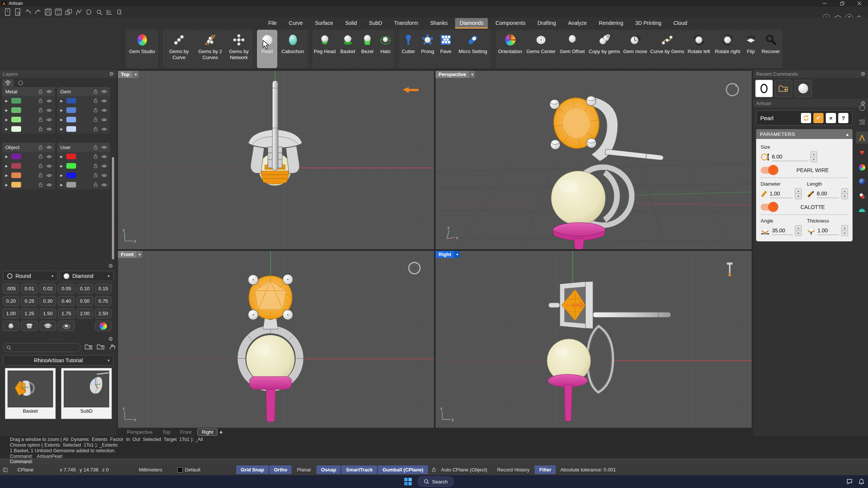 The height and width of the screenshot is (488, 868). What do you see at coordinates (87, 393) in the screenshot?
I see `library-item-subd: SubD` at bounding box center [87, 393].